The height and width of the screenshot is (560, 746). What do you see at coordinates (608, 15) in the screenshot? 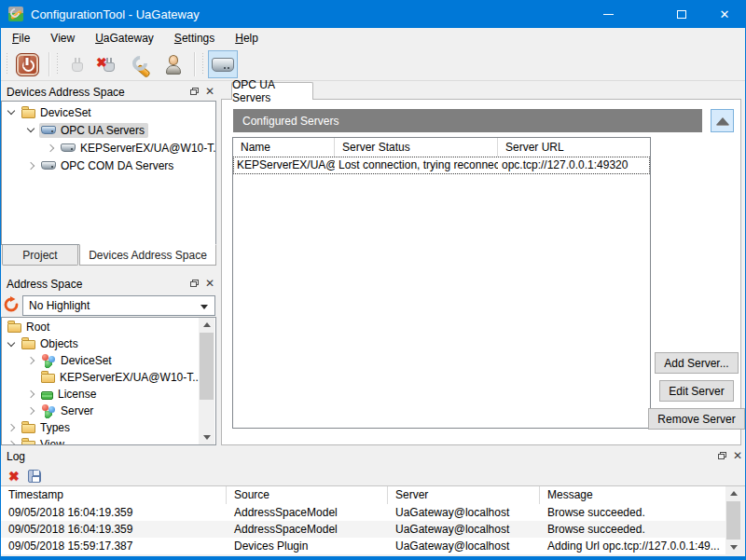
I see `minimize-icon` at bounding box center [608, 15].